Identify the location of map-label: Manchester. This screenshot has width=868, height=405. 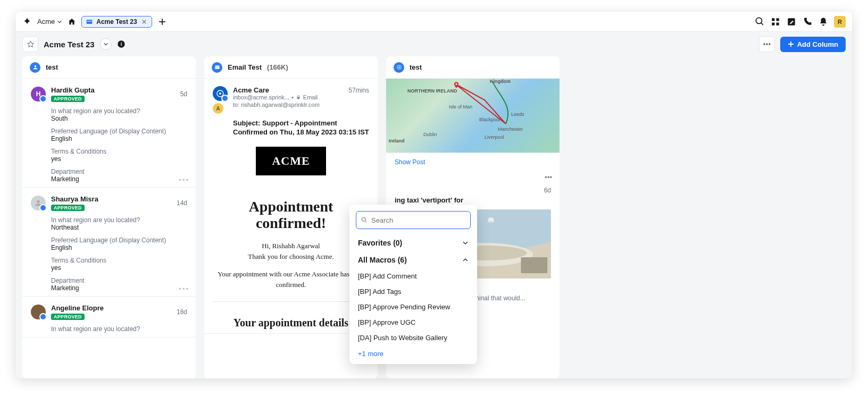
(511, 129).